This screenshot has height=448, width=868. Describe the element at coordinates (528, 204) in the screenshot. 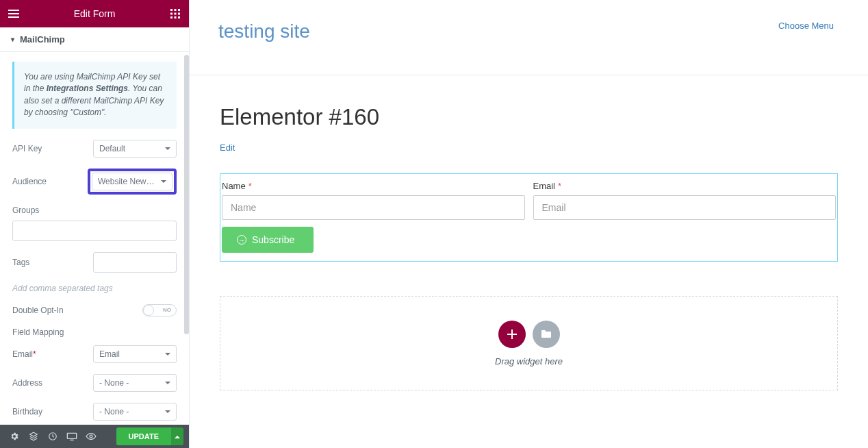

I see `form-fields-row: Name* Email*` at that location.